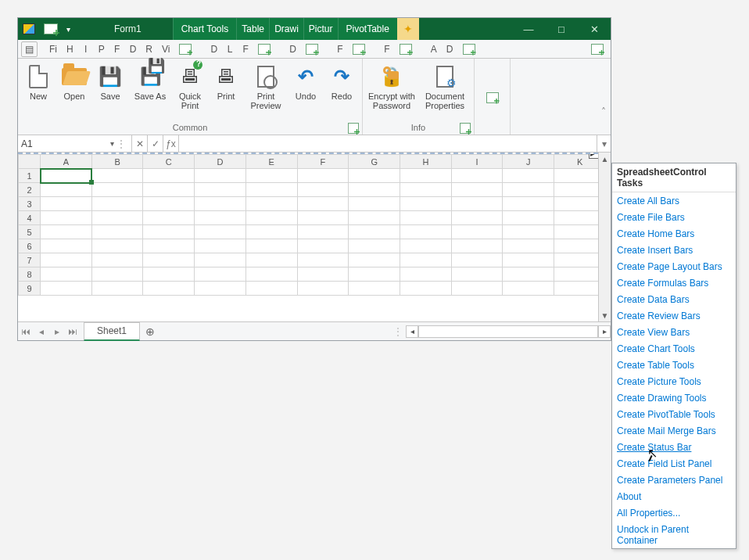  What do you see at coordinates (674, 349) in the screenshot?
I see `task-link: Create Chart Tools` at bounding box center [674, 349].